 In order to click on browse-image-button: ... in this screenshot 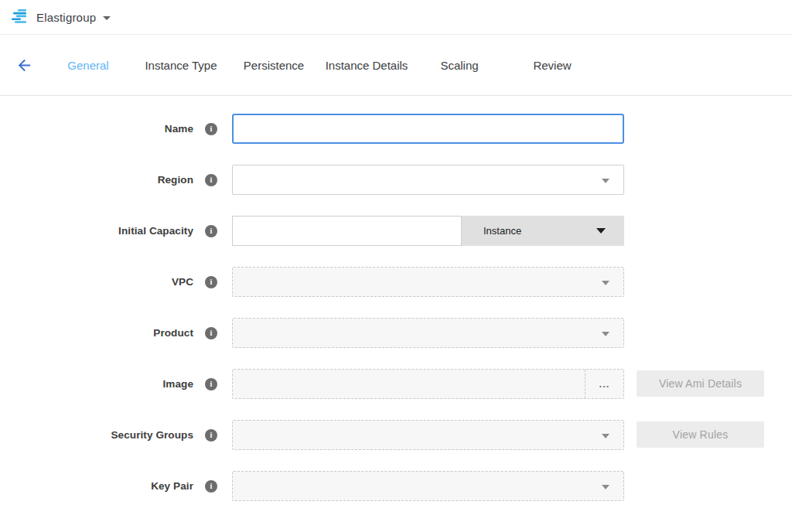, I will do `click(605, 384)`.